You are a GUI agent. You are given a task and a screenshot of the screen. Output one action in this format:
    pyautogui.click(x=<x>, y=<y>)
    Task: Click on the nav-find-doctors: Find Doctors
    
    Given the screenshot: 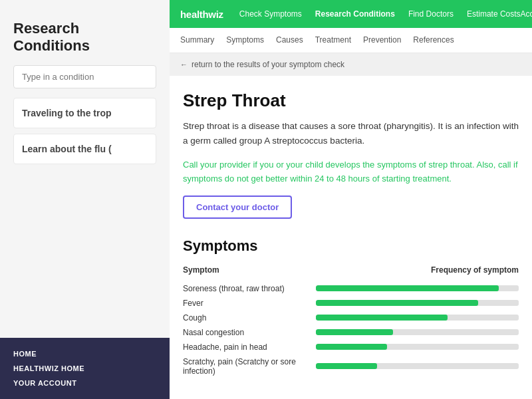 What is the action you would take?
    pyautogui.click(x=431, y=14)
    